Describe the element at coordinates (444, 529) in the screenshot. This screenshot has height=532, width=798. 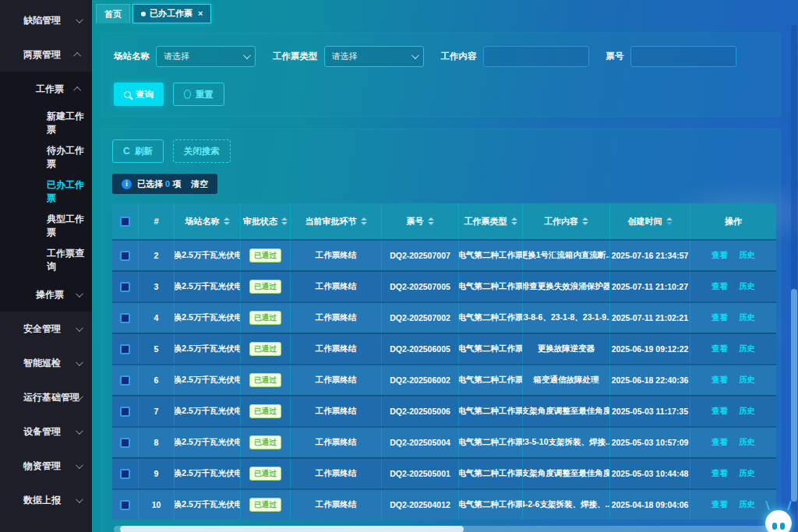
I see `horizontal-scrollbar` at that location.